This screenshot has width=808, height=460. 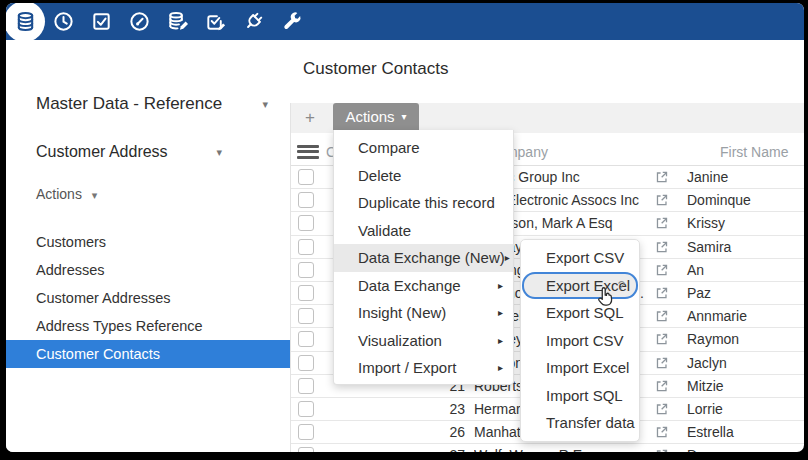 I want to click on dataspace-label: Master Data - Reference, so click(x=129, y=104).